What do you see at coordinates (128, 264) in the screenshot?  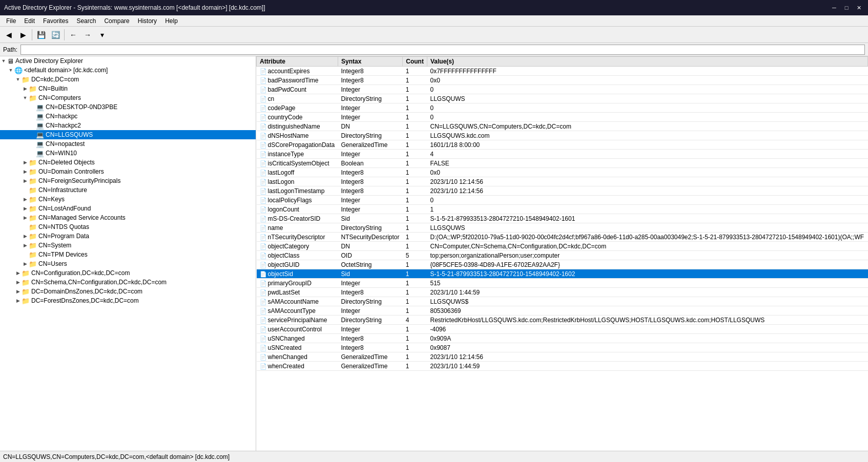 I see `tree-node-cn-users: ▶📁CN=Users` at bounding box center [128, 264].